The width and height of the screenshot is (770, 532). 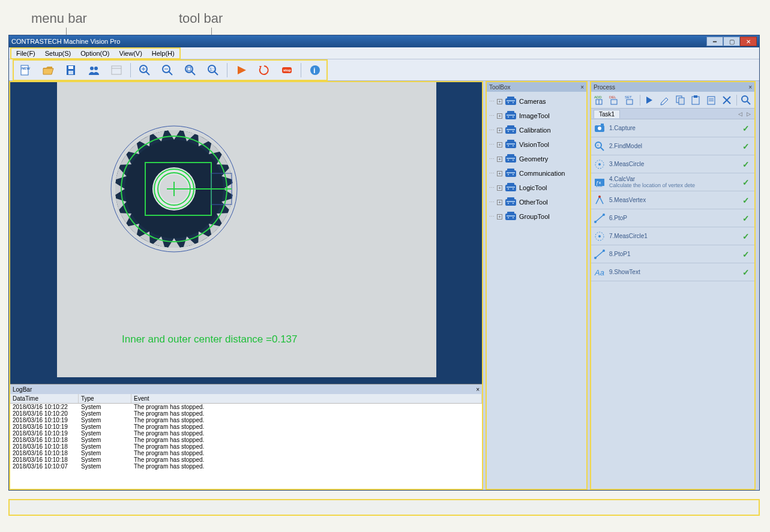 I want to click on log-cell-time: 2018/03/16 10:10:07, so click(x=44, y=467).